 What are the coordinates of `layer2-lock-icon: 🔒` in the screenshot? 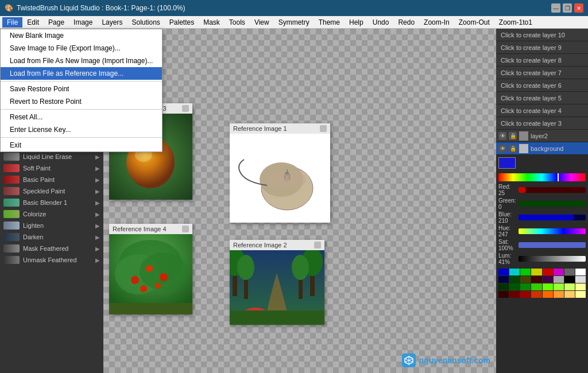 It's located at (513, 136).